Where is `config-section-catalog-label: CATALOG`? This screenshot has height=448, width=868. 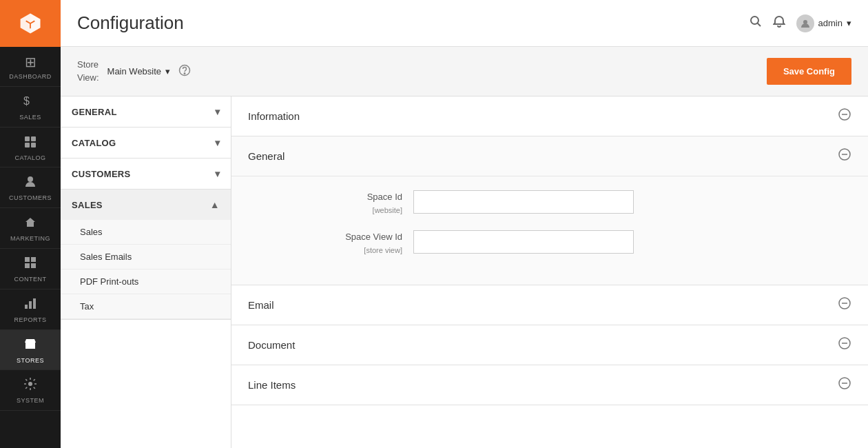 config-section-catalog-label: CATALOG is located at coordinates (94, 143).